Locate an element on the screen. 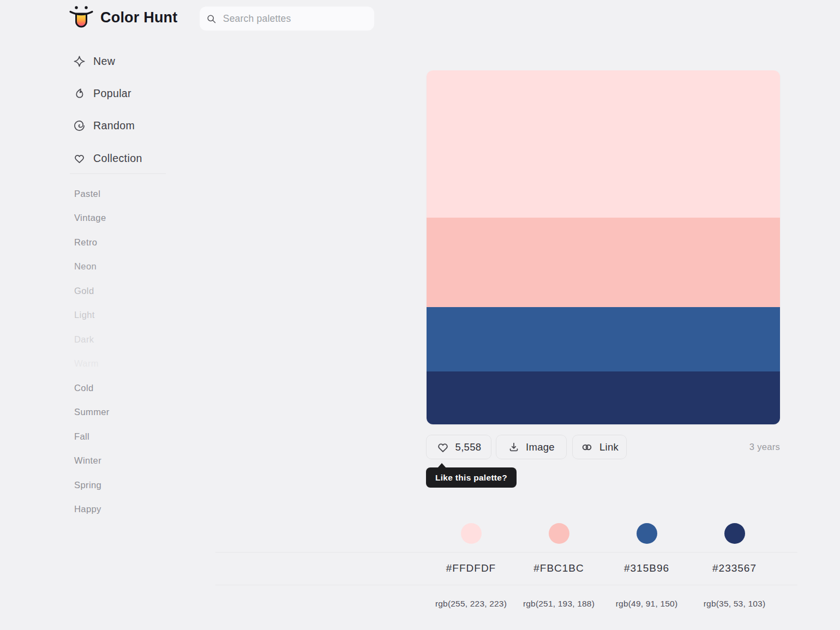  sidebar-tag-gold: Gold is located at coordinates (84, 291).